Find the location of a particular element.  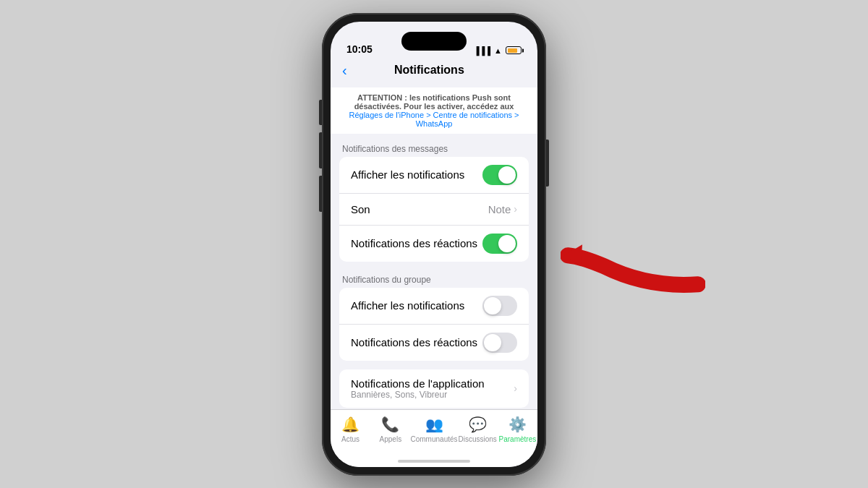

arrow-annotation is located at coordinates (633, 271).